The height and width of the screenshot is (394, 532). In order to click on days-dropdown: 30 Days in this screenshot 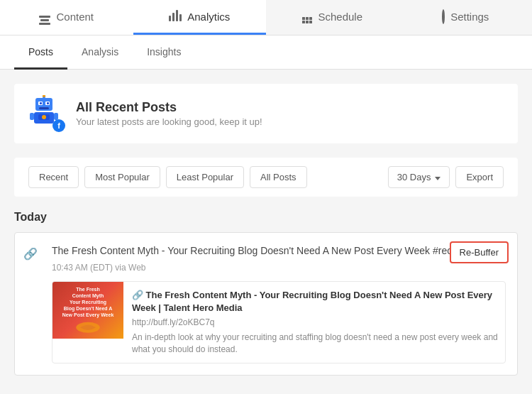, I will do `click(419, 177)`.